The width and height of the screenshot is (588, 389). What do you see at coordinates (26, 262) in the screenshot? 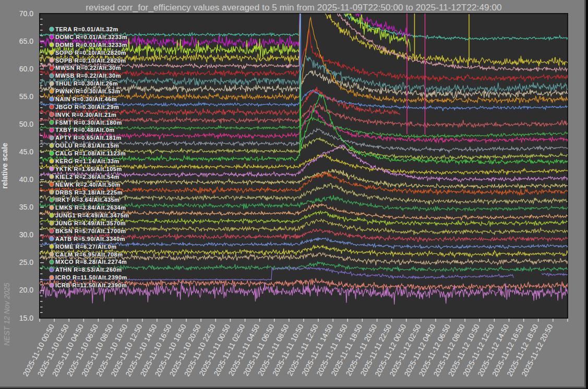
I see `svg-text: 25.0` at bounding box center [26, 262].